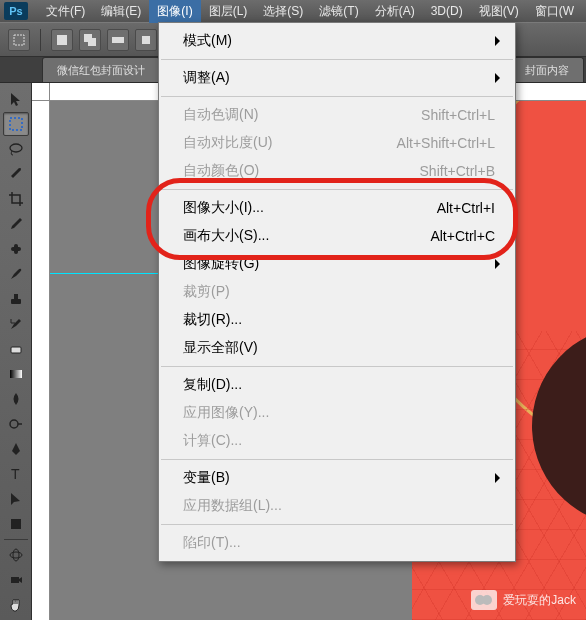 This screenshot has width=586, height=620. I want to click on menu-item-apply-image: 应用图像(Y)..., so click(337, 413).